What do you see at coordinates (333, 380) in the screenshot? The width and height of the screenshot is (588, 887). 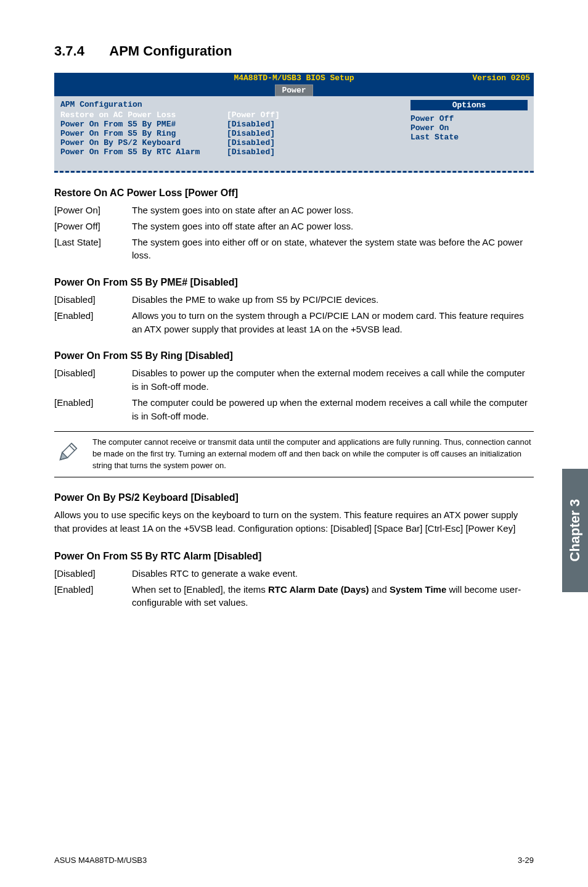 I see `definition-desc: Disables to power up the computer when t…` at bounding box center [333, 380].